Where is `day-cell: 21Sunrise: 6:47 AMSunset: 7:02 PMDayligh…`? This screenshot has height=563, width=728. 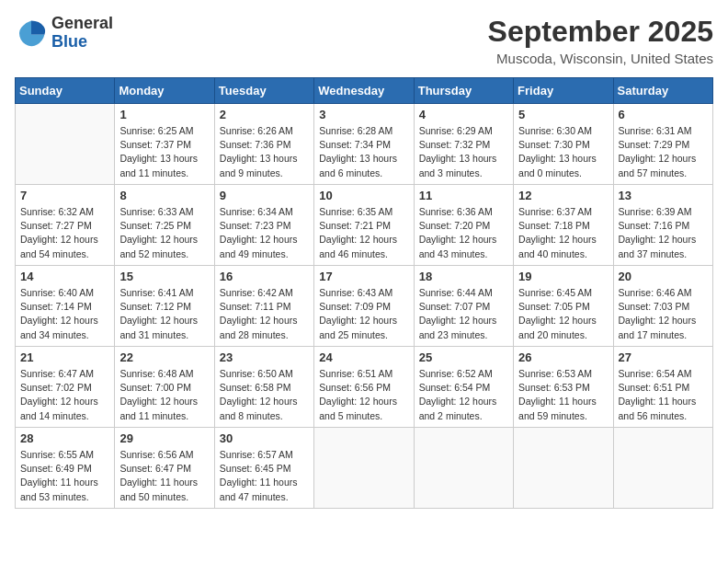
day-cell: 21Sunrise: 6:47 AMSunset: 7:02 PMDayligh… is located at coordinates (65, 387).